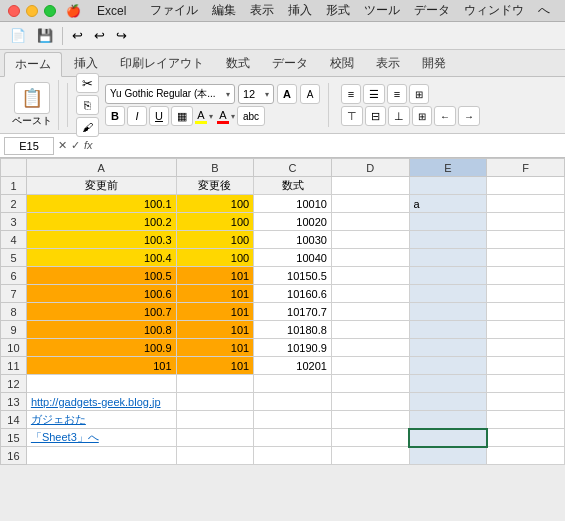 The width and height of the screenshot is (565, 521). What do you see at coordinates (370, 330) in the screenshot?
I see `cell-d9` at bounding box center [370, 330].